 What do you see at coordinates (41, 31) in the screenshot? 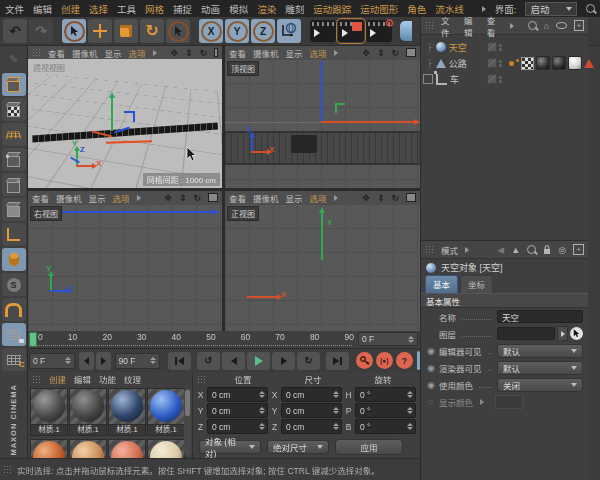
I see `redo-button: ↷` at bounding box center [41, 31].